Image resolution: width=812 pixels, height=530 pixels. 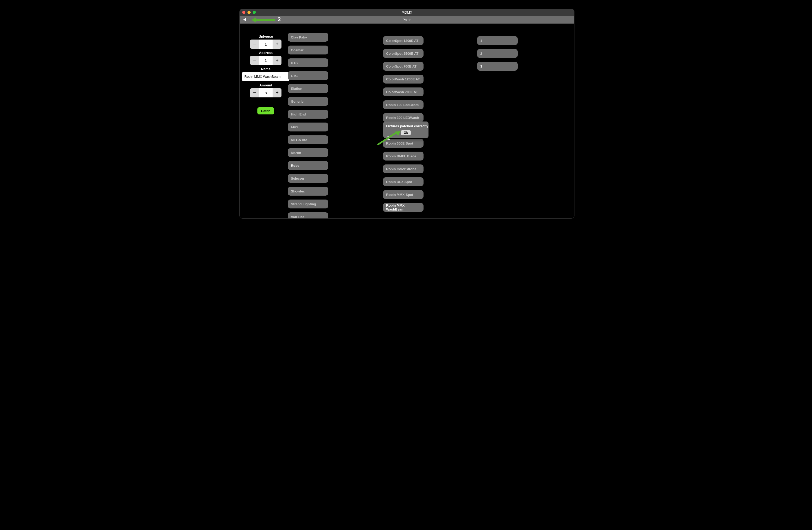 I want to click on manufacturer-item: High End, so click(x=308, y=114).